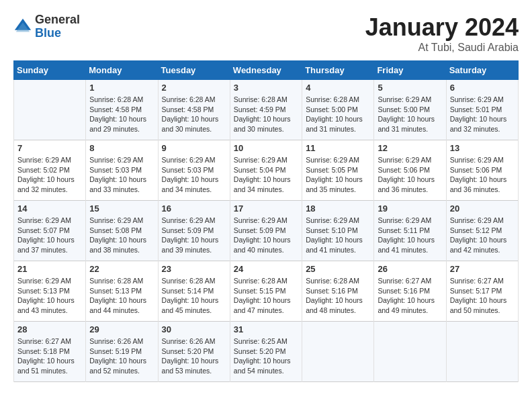  What do you see at coordinates (266, 269) in the screenshot?
I see `day-number: 24` at bounding box center [266, 269].